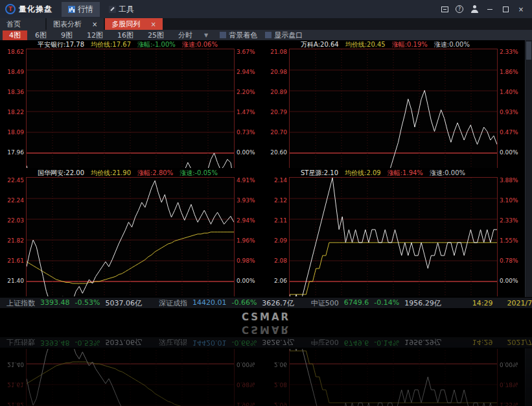 Image resolution: width=532 pixels, height=406 pixels. I want to click on chart-body: 22.4522.2422.0321.8221.6121.4021.1920.98…, so click(131, 377).